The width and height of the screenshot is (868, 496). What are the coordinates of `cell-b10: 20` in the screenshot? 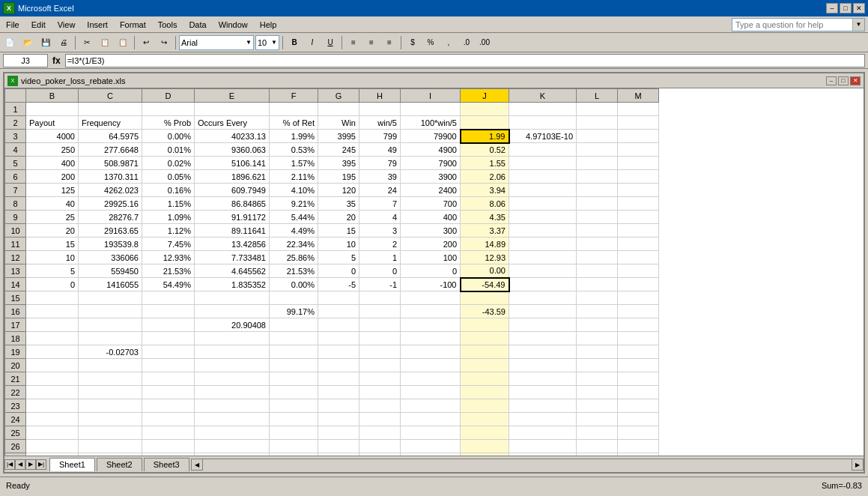 It's located at (52, 231).